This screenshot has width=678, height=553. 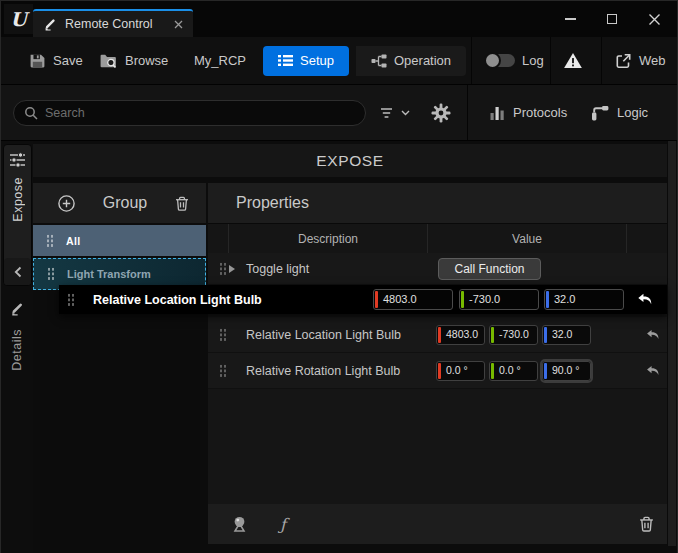 What do you see at coordinates (109, 274) in the screenshot?
I see `group-item-label: Light Transform` at bounding box center [109, 274].